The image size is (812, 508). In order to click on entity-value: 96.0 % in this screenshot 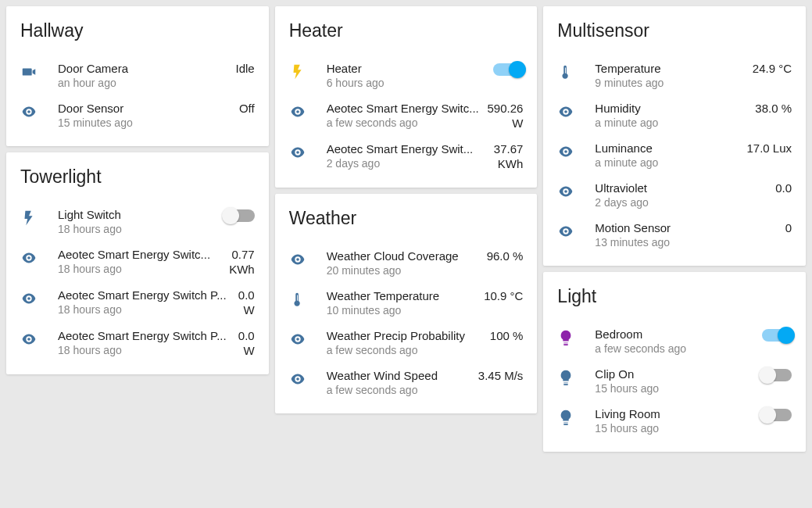, I will do `click(505, 256)`.